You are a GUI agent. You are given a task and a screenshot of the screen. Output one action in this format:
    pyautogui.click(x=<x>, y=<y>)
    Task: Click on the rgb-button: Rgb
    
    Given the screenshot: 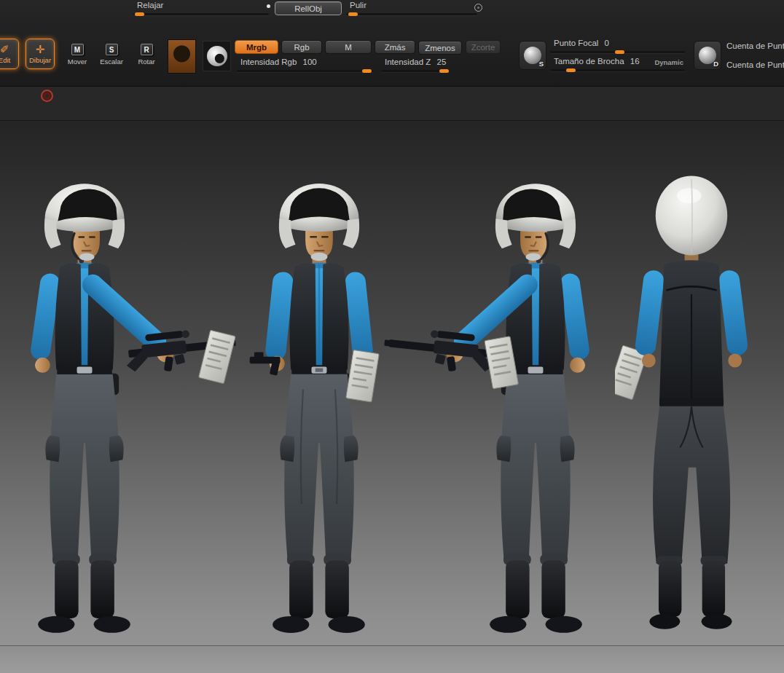 What is the action you would take?
    pyautogui.click(x=302, y=47)
    